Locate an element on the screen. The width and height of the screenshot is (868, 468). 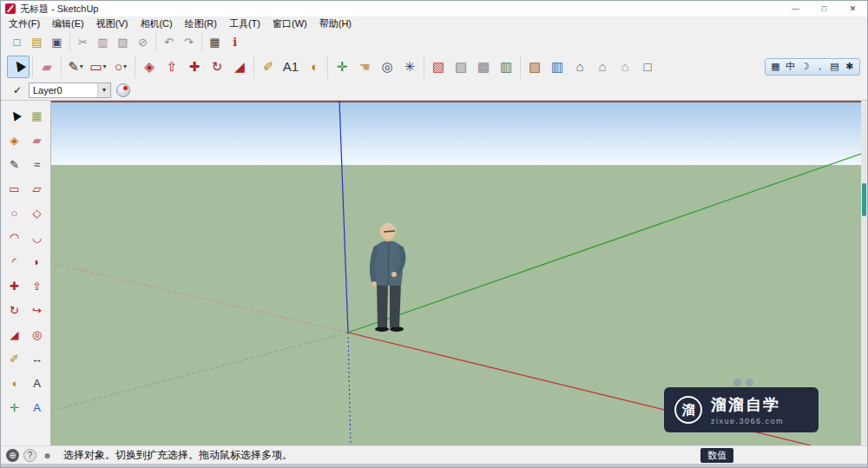
menu-edit: 编辑(E) is located at coordinates (68, 24).